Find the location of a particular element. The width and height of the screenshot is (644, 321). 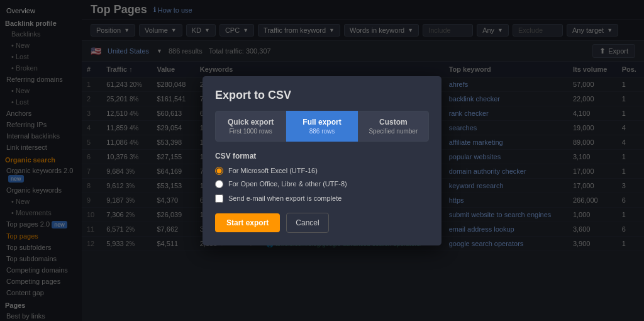

quick-export-label: Quick export is located at coordinates (250, 122).